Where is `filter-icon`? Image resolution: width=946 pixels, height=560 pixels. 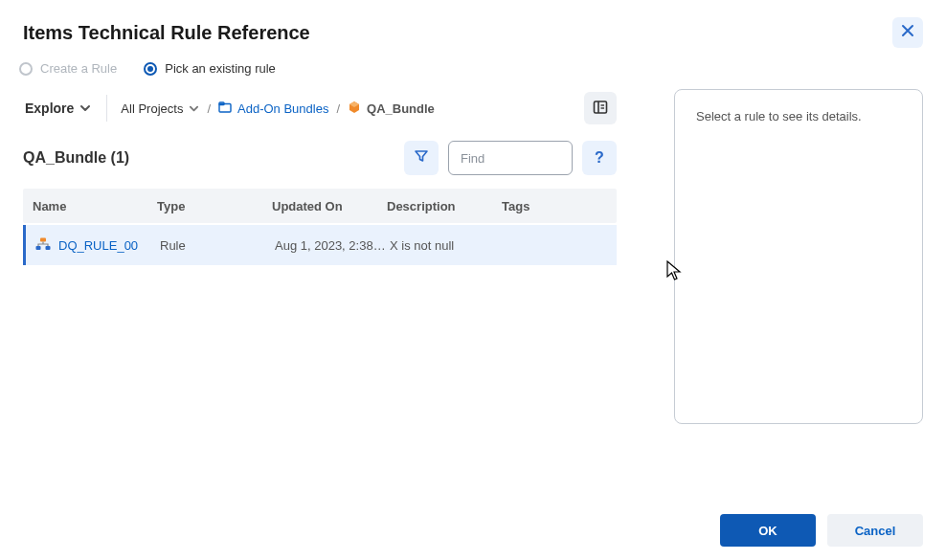
filter-icon is located at coordinates (421, 158).